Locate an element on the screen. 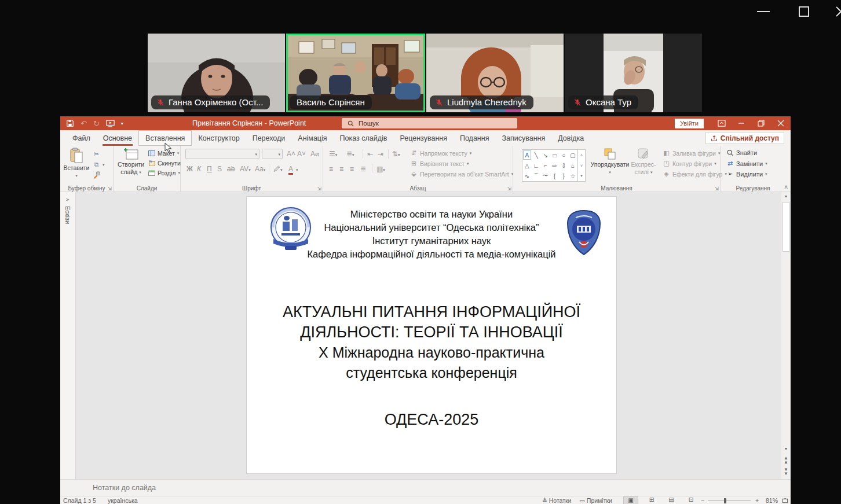 The image size is (841, 504). zoom-level: 81% is located at coordinates (771, 501).